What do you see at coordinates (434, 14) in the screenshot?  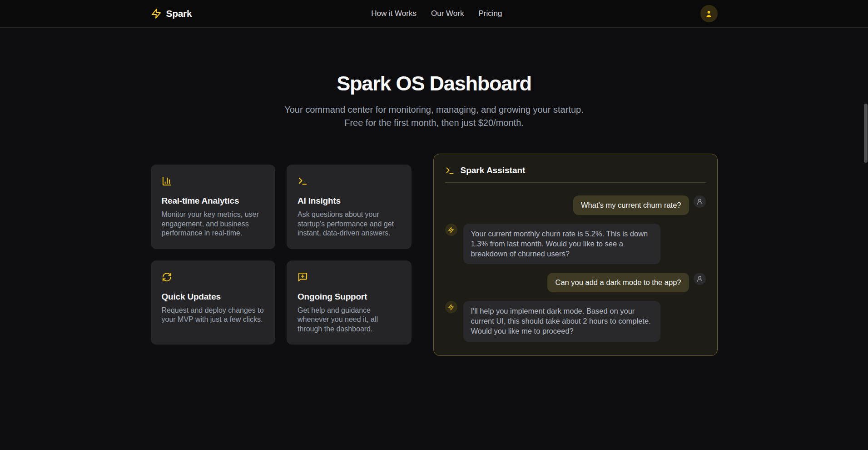 I see `header: Spark How it Works Our Work Pricing` at bounding box center [434, 14].